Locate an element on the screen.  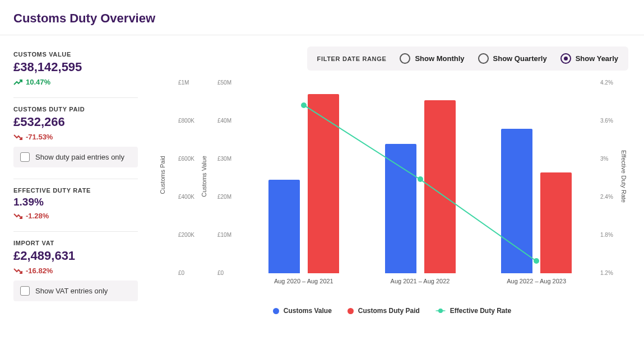
metric-value: £2,489,631 is located at coordinates (76, 256).